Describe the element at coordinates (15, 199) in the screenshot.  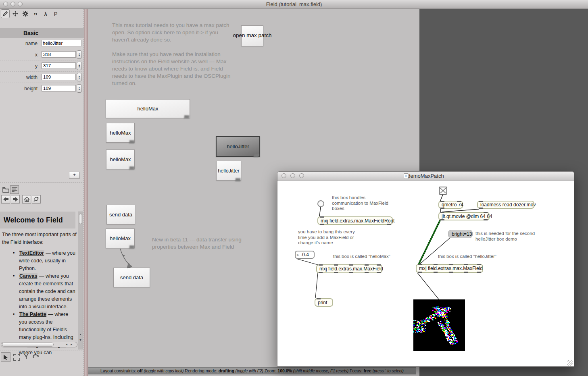
I see `arrow-right-icon` at that location.